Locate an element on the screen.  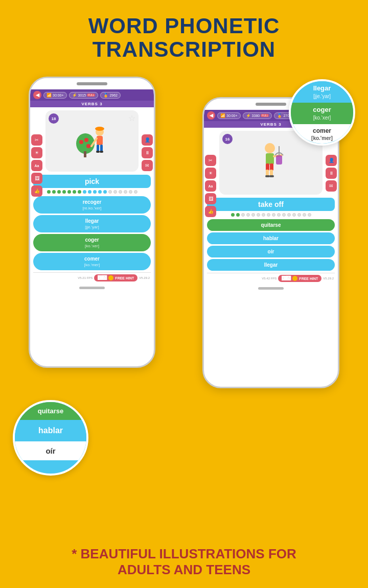
cut-btn-left: ✂ is located at coordinates (37, 140).